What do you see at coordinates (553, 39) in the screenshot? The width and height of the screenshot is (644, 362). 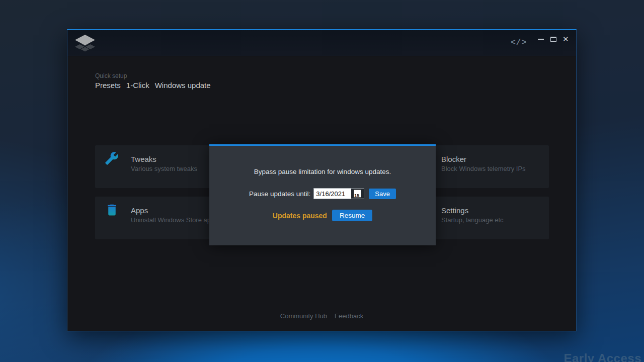 I see `maximize-button` at bounding box center [553, 39].